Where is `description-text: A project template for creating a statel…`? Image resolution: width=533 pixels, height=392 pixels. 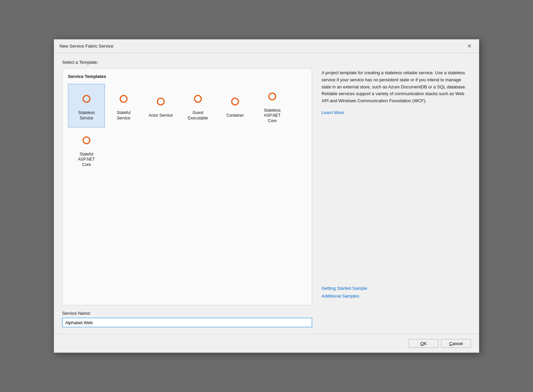
description-text: A project template for creating a statel… is located at coordinates (395, 87).